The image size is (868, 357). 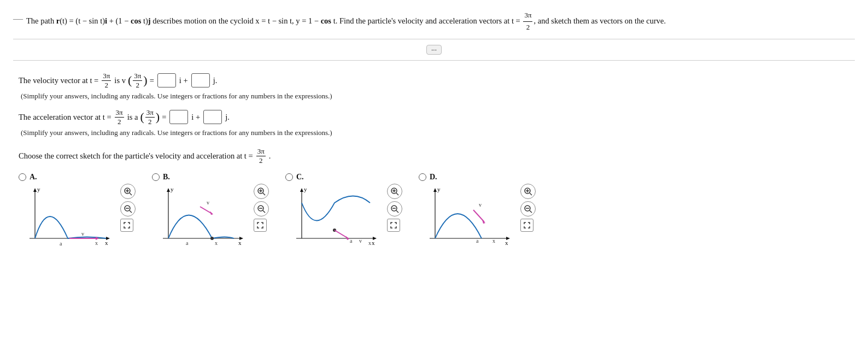 I want to click on option-d-label-row: D., so click(x=428, y=177).